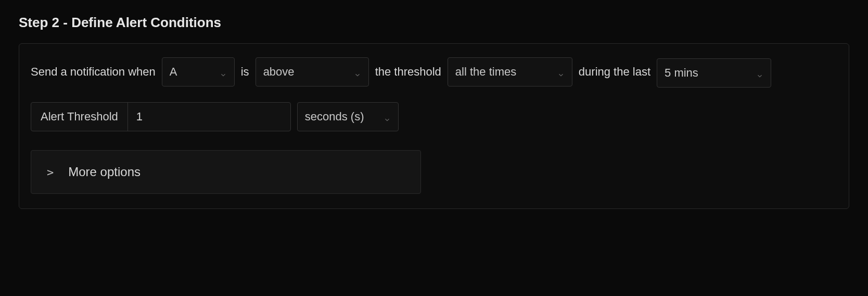 Image resolution: width=868 pixels, height=296 pixels. What do you see at coordinates (161, 117) in the screenshot?
I see `alert-threshold-group: Alert Threshold` at bounding box center [161, 117].